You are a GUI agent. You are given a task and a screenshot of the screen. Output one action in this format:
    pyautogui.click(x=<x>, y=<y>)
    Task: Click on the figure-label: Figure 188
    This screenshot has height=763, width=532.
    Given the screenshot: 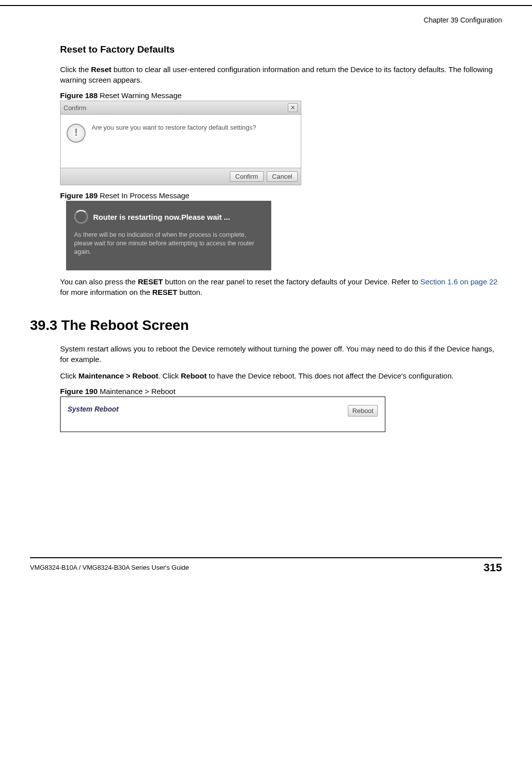 What is the action you would take?
    pyautogui.click(x=79, y=95)
    